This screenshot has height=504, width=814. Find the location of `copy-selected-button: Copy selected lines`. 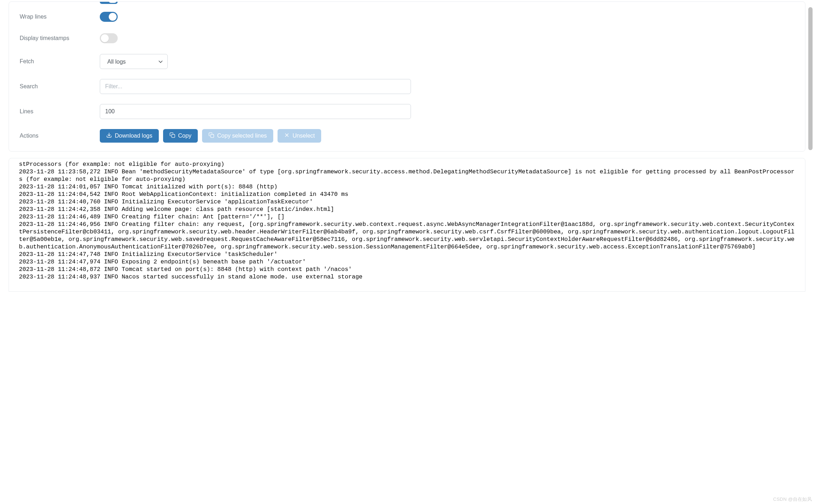

copy-selected-button: Copy selected lines is located at coordinates (237, 136).